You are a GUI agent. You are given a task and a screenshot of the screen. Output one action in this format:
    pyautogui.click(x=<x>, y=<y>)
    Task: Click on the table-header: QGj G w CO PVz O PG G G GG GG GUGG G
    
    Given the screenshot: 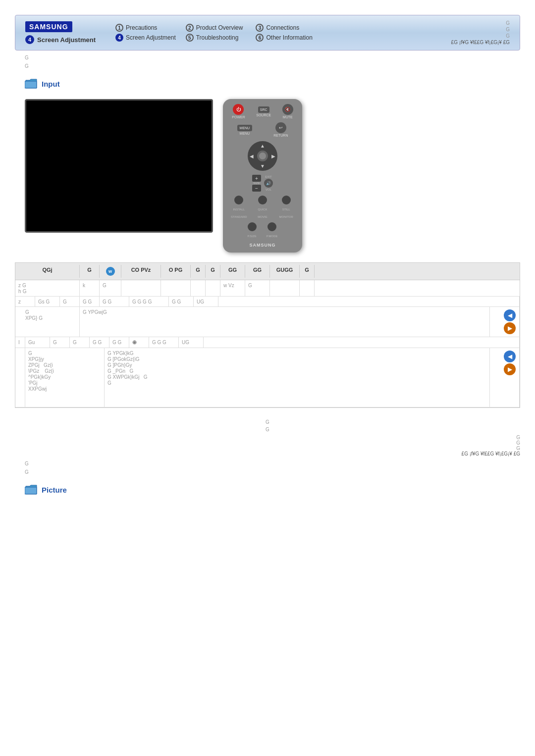 What is the action you would take?
    pyautogui.click(x=268, y=271)
    